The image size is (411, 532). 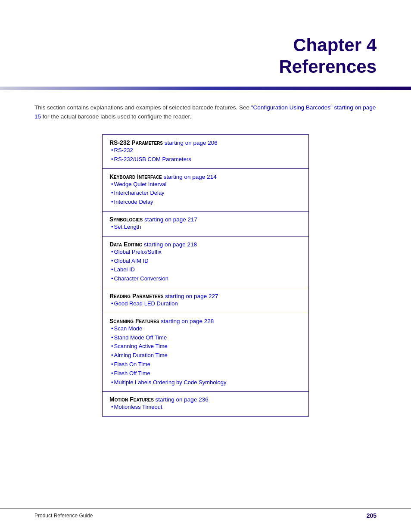 What do you see at coordinates (206, 67) in the screenshot?
I see `chapter-line2: References` at bounding box center [206, 67].